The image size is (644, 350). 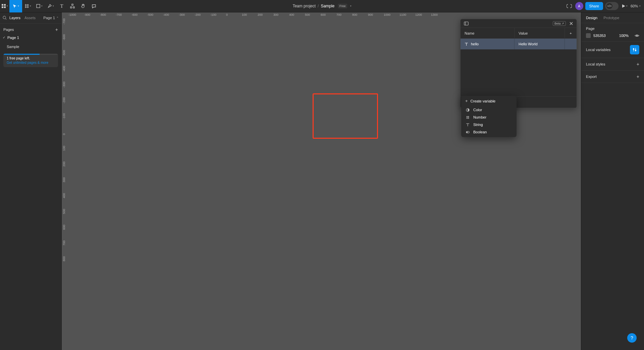 I want to click on breadcrumb: Team project / Sample Free ▾, so click(x=322, y=6).